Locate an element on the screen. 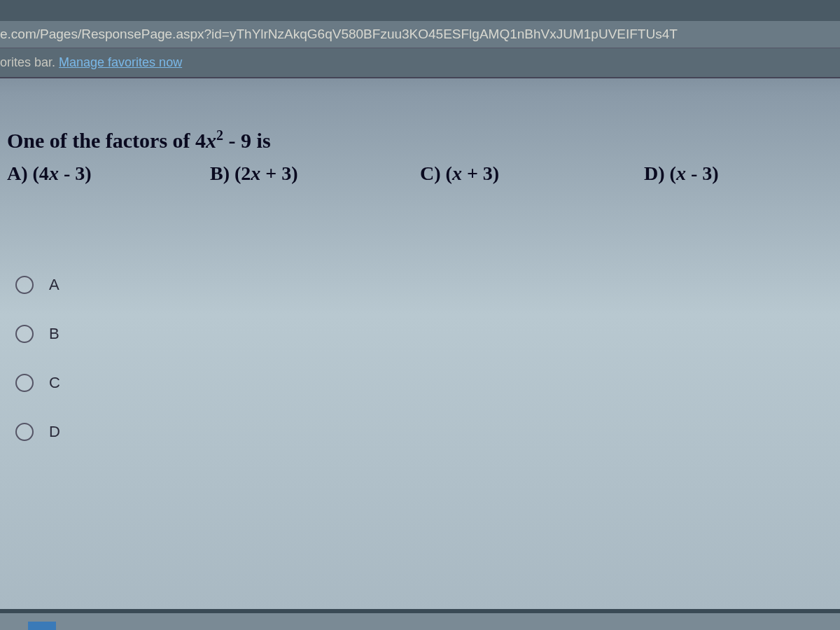 The image size is (840, 630). choice-b-label: B is located at coordinates (55, 334).